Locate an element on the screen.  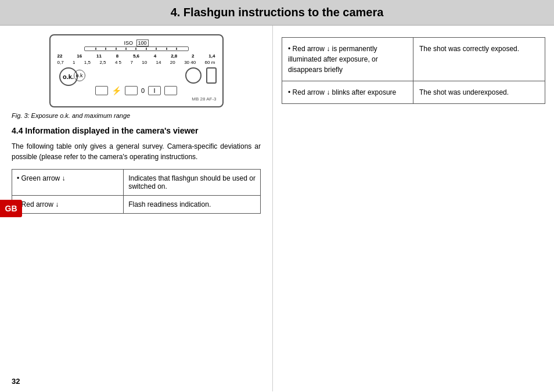
scale-top-row: 22161185,642,821,4 is located at coordinates (136, 56).